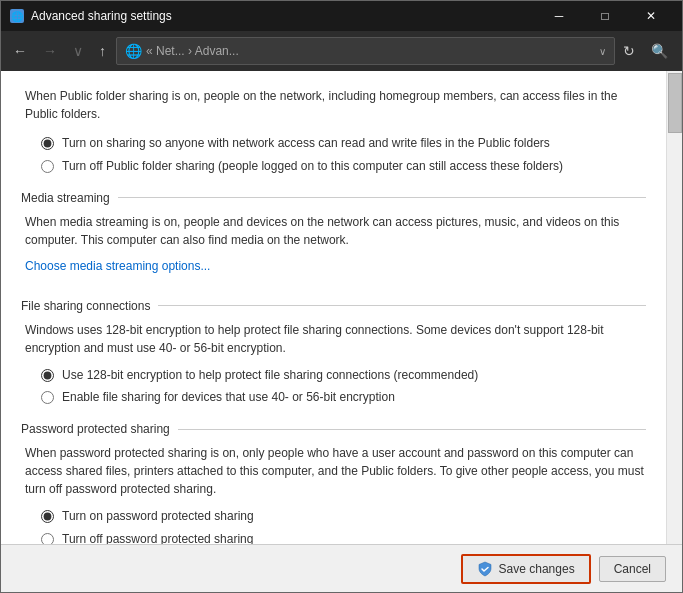 The width and height of the screenshot is (683, 593). What do you see at coordinates (366, 51) in the screenshot?
I see `address-input: 🌐 « Net... › Advan... ∨` at bounding box center [366, 51].